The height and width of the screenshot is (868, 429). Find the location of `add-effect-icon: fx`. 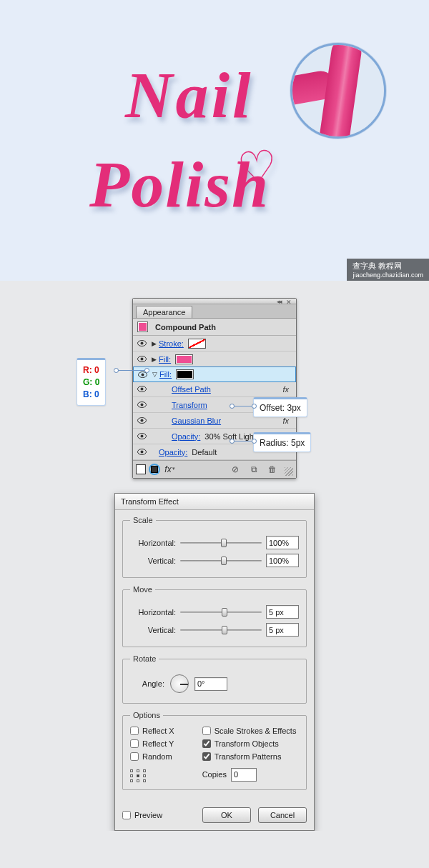

add-effect-icon: fx is located at coordinates (169, 469).